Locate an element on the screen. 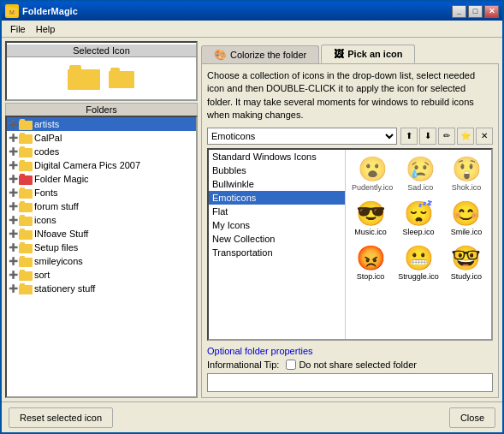 Image resolution: width=504 pixels, height=434 pixels. toolbar-btn-down: ⬇ is located at coordinates (428, 136).